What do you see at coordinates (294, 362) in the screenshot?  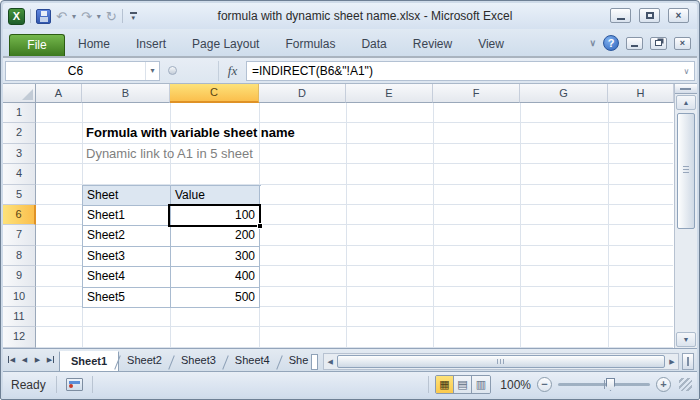 I see `sheet-tab-sheet5: She` at bounding box center [294, 362].